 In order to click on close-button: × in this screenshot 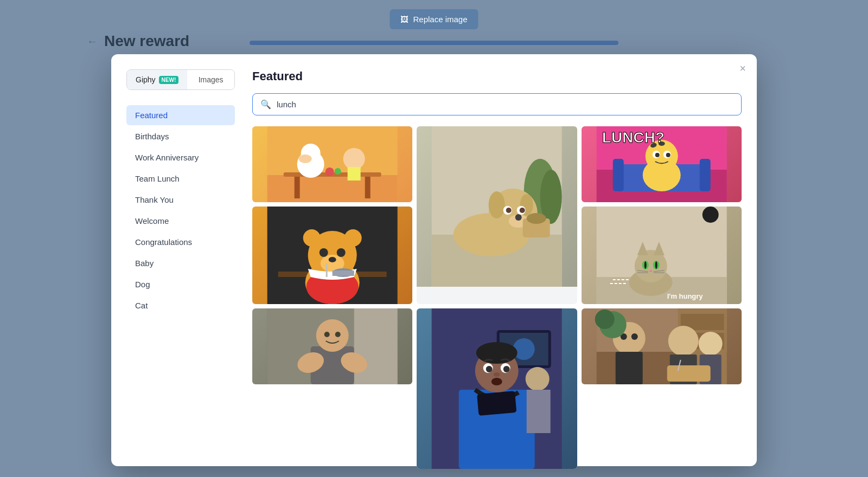, I will do `click(743, 68)`.